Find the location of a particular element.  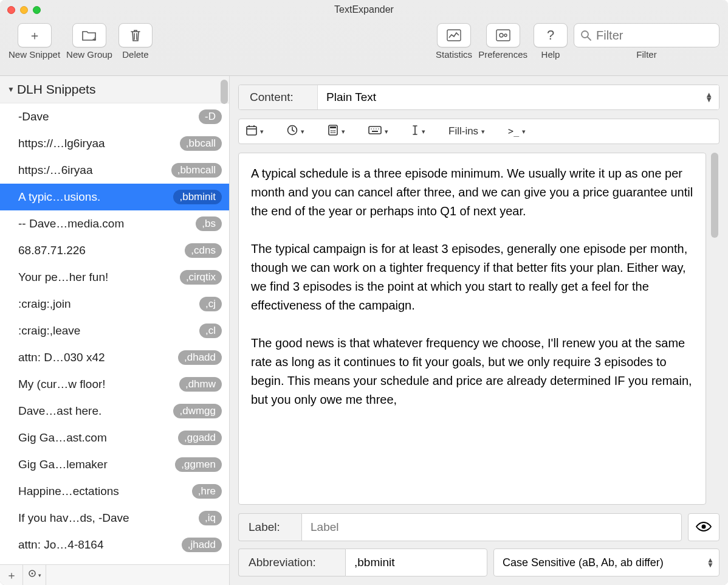

snippet-label: attn: D…030 x42 is located at coordinates (98, 358).